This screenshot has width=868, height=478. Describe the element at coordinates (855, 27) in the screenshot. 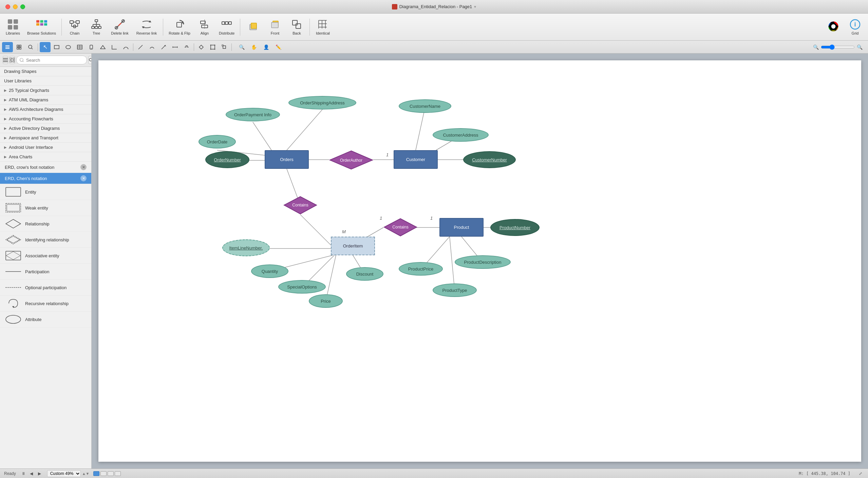

I see `inspectors-button: i Grid` at that location.